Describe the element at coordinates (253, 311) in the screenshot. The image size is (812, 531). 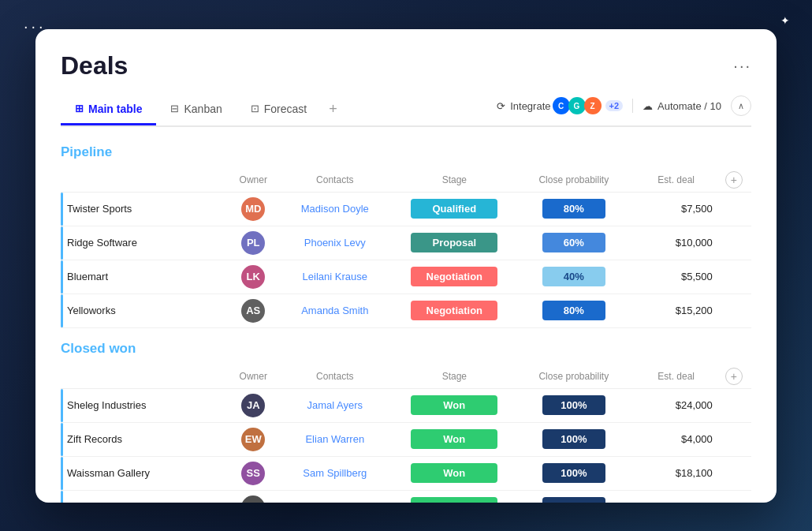
I see `avatar: AS` at that location.